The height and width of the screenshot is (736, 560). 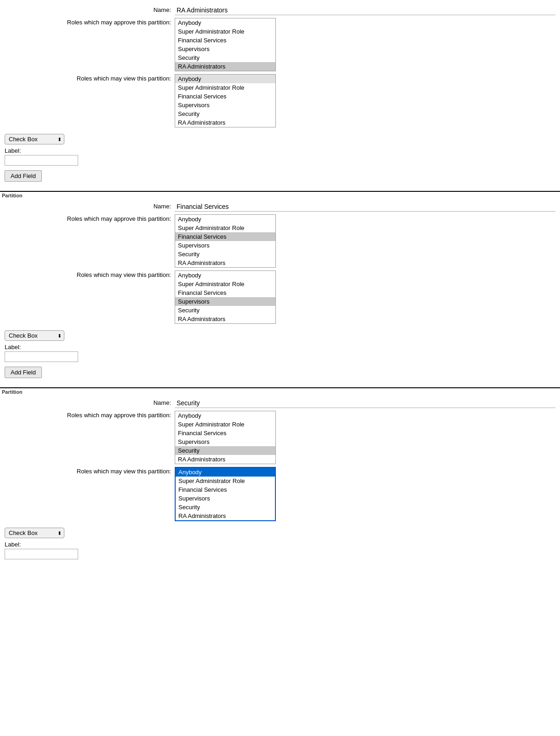 I want to click on approve-option-security-2: Security, so click(x=225, y=254).